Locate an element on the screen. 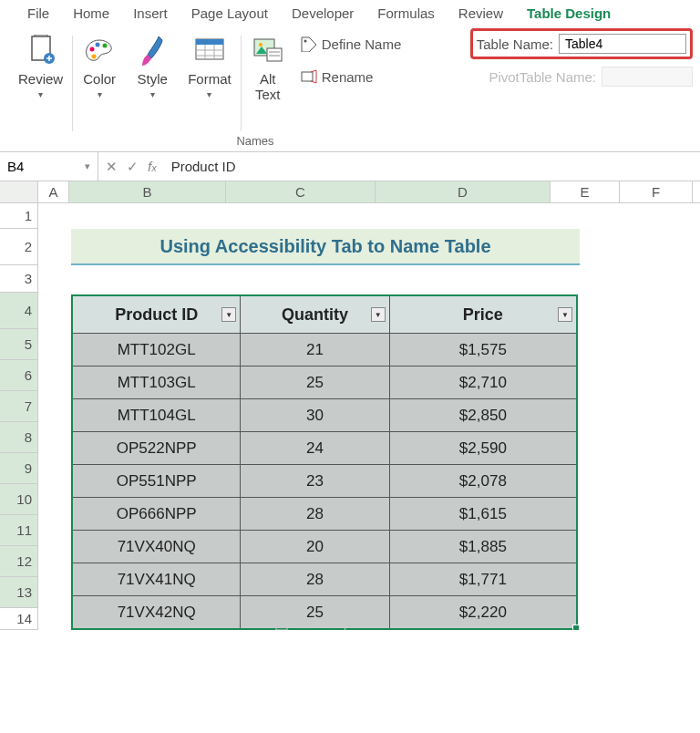  fx-icon: fx is located at coordinates (152, 166).